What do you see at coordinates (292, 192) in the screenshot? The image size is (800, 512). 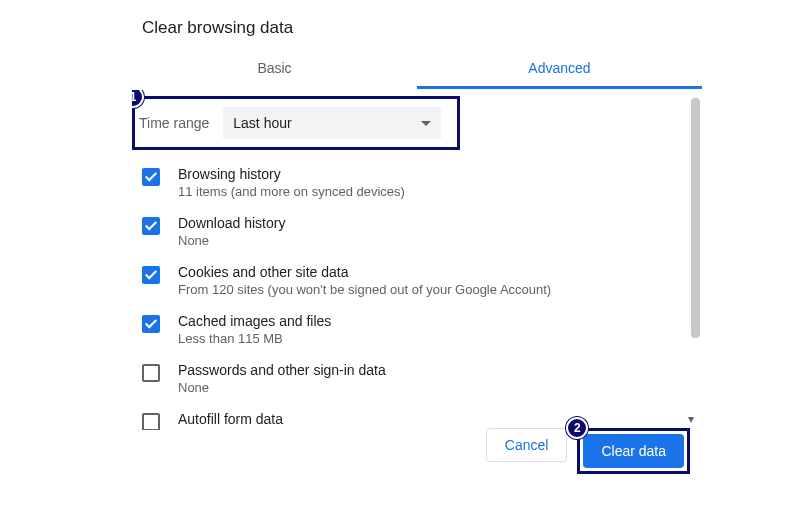 I see `item-sub: 11 items (and more on synced devices)` at bounding box center [292, 192].